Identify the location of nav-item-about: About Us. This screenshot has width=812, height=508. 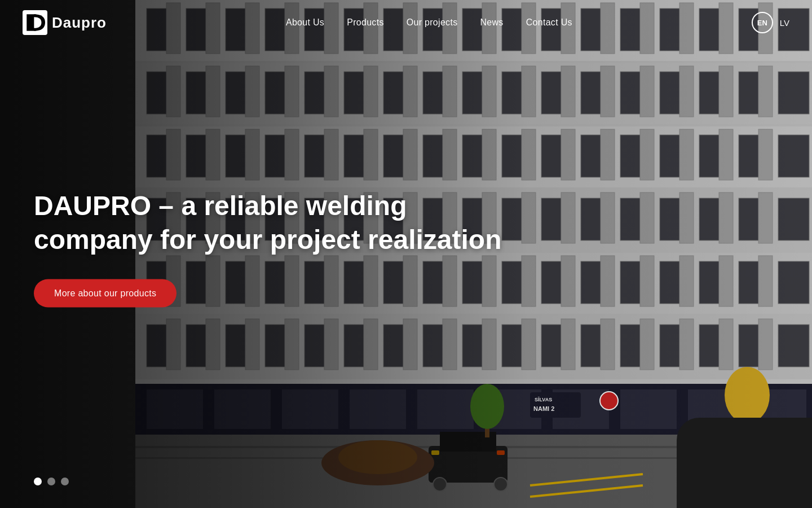
(305, 23).